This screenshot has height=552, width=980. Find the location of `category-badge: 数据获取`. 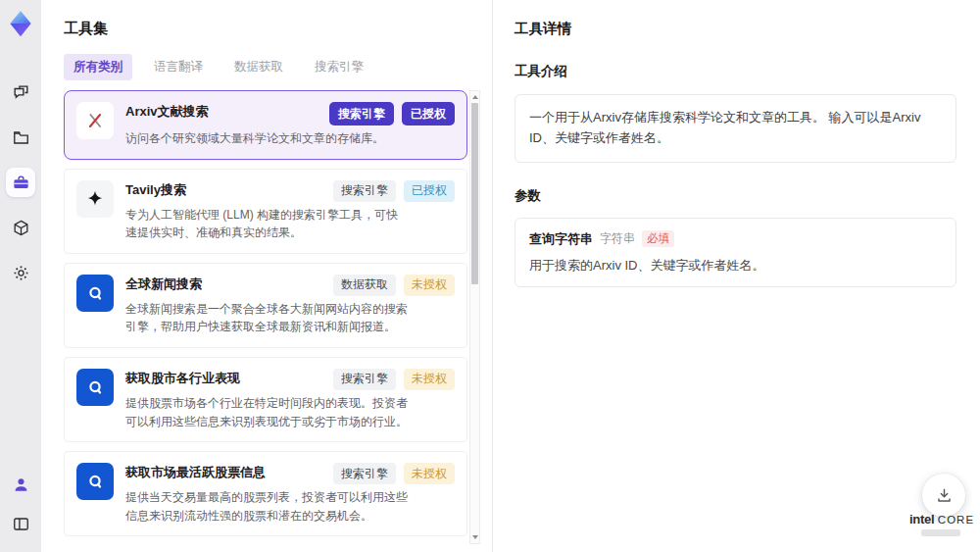

category-badge: 数据获取 is located at coordinates (365, 285).